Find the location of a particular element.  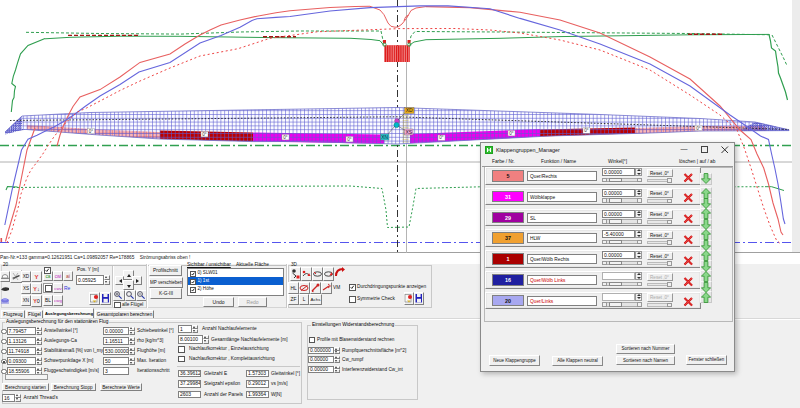

svg-text: XD is located at coordinates (410, 110).